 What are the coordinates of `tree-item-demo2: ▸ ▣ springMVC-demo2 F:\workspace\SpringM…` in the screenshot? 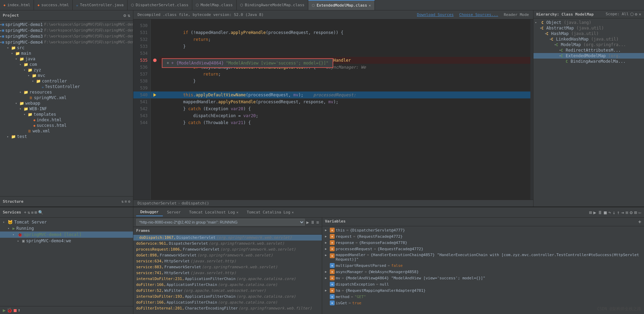 It's located at (67, 30).